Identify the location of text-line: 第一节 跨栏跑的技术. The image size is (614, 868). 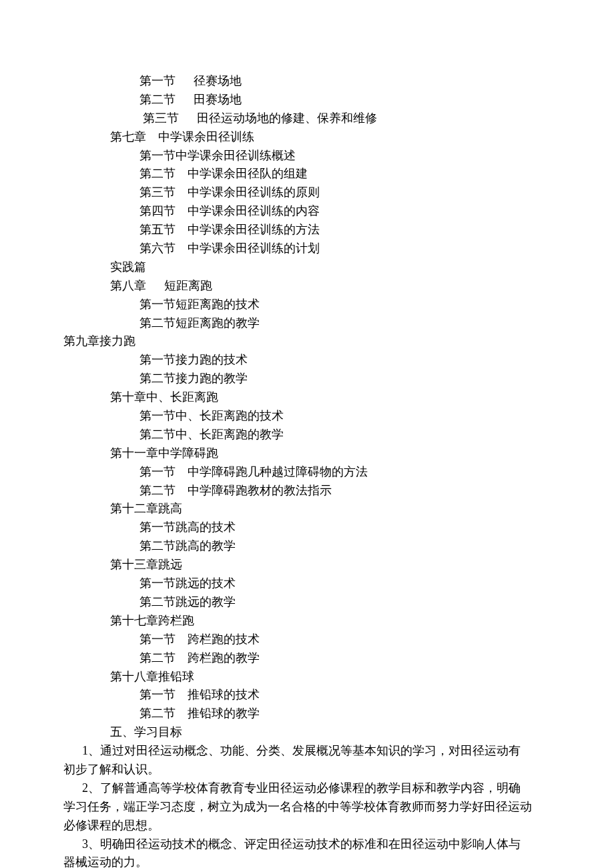
(308, 640).